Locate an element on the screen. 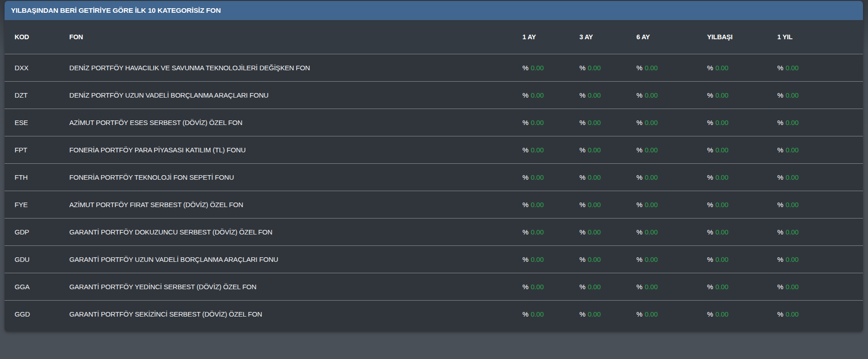  table-row: GDUGARANTİ PORTFÖY UZUN VADELİ BORÇLANMA… is located at coordinates (434, 259).